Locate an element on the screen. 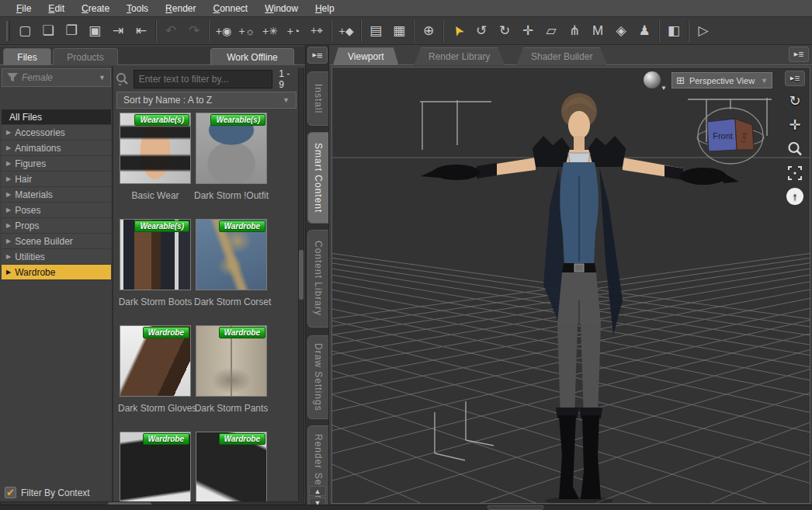 This screenshot has height=510, width=812. tab-draw-settings: Draw Settings is located at coordinates (318, 377).